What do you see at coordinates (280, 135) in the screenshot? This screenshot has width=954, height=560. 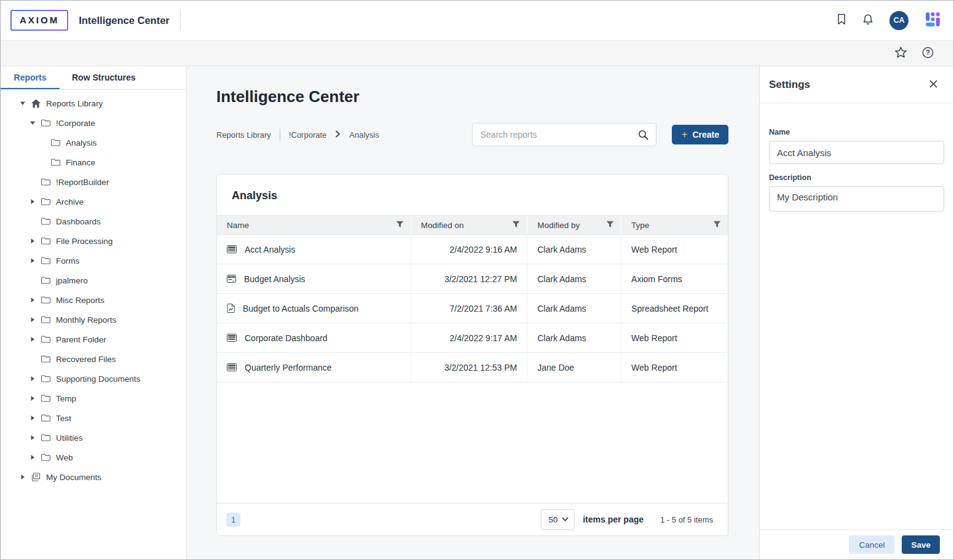 I see `breadcrumb-bar-separator` at bounding box center [280, 135].